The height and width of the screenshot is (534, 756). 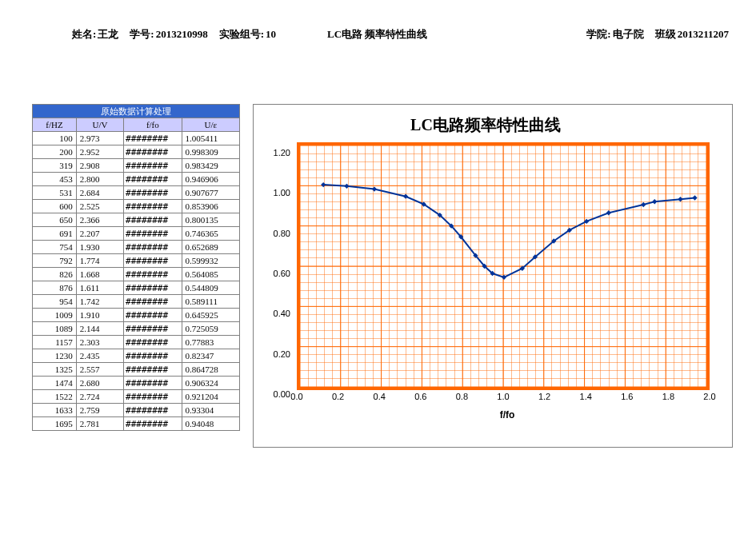 I want to click on table-row: 15222.724########0.921204, so click(x=136, y=397).